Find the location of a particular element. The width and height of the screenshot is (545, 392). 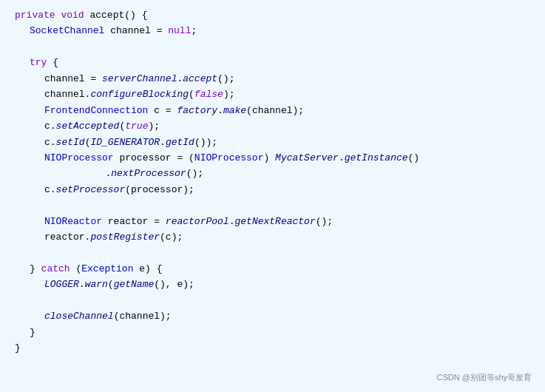

type-socketchannel: SocketChannel is located at coordinates (67, 31).